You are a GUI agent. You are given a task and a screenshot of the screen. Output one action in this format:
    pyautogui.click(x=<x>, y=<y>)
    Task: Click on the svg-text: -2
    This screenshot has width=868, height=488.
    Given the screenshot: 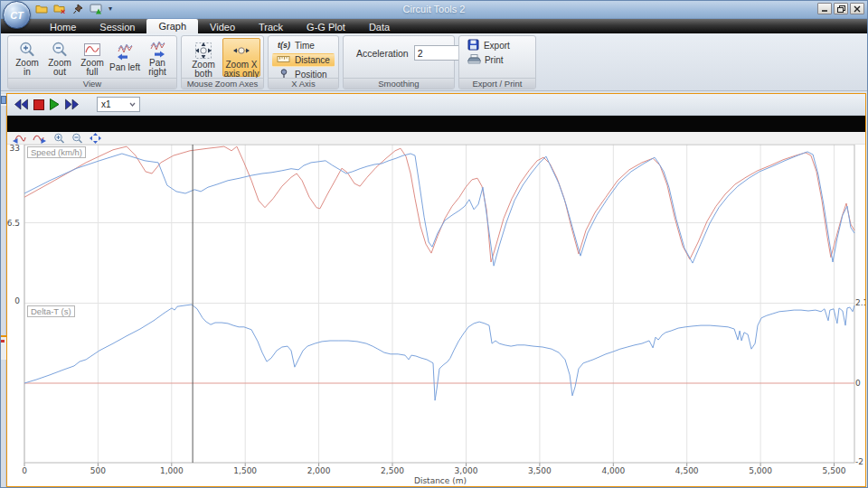 What is the action you would take?
    pyautogui.click(x=859, y=462)
    